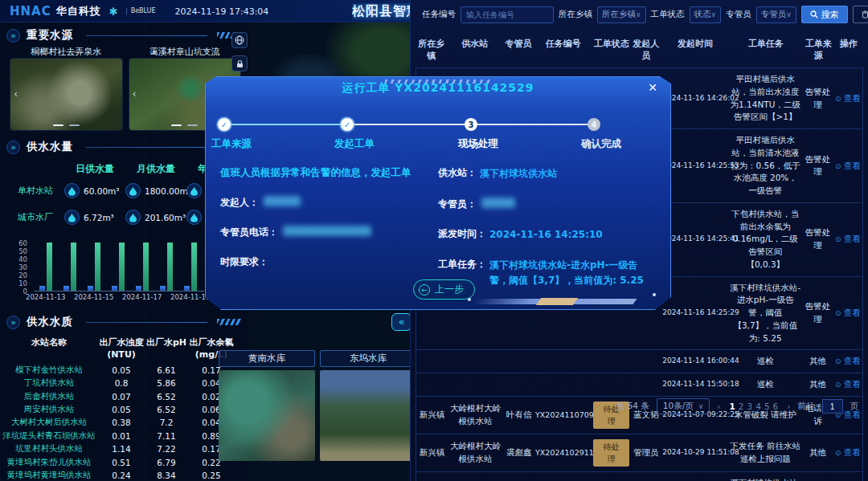  I want to click on quality-row: 坑里村村头供水站 1.147.220.17, so click(125, 449).